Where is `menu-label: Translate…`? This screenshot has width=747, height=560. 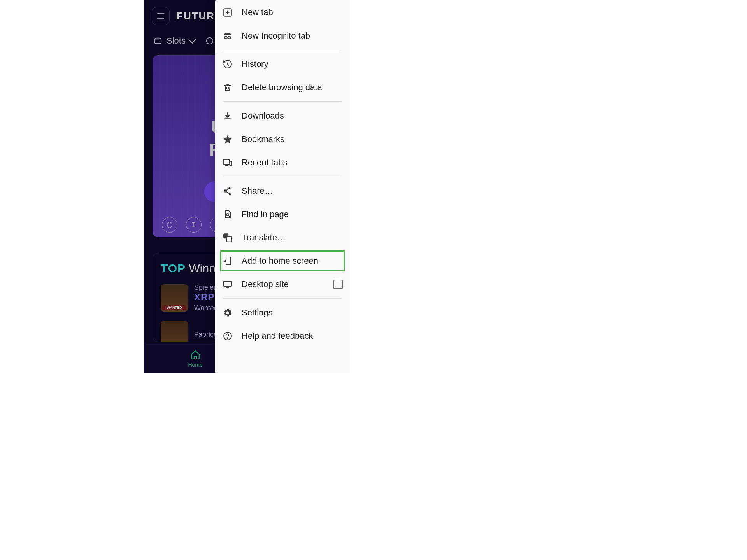 menu-label: Translate… is located at coordinates (264, 238).